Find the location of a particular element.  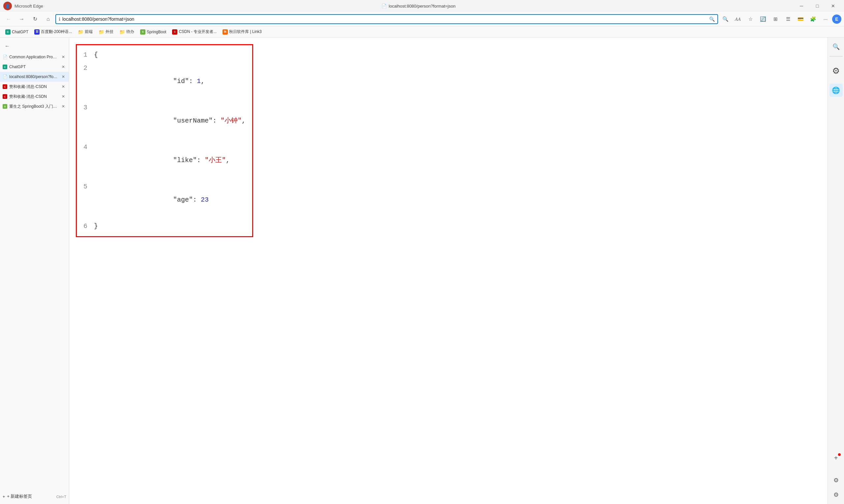

split-screen-button: ⊞ is located at coordinates (776, 19).